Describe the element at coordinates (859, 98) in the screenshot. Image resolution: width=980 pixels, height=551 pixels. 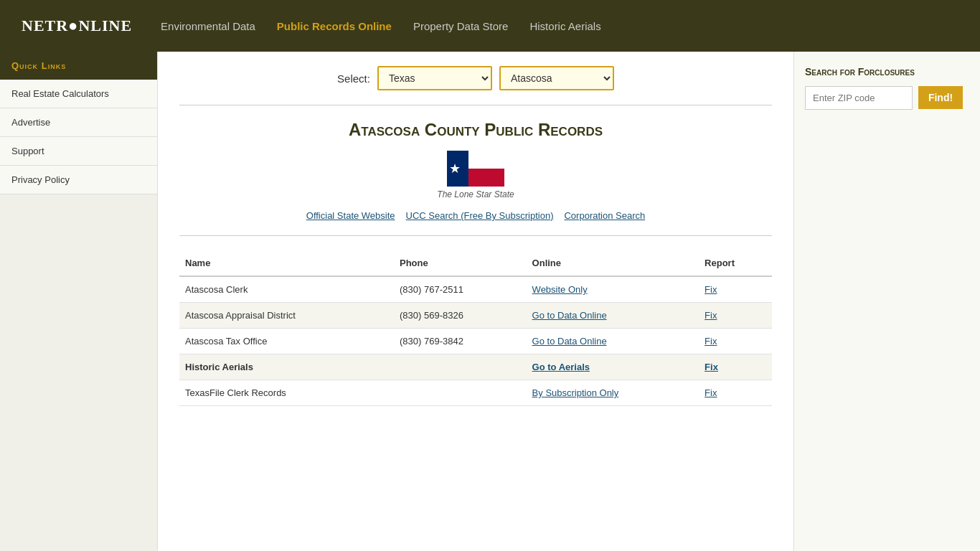
I see `zip-input` at that location.